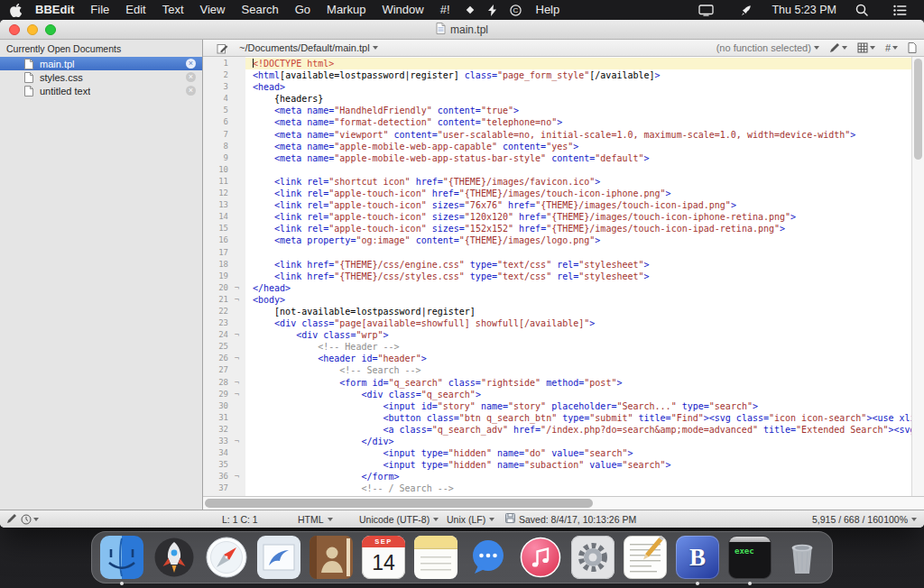 This screenshot has width=924, height=588. Describe the element at coordinates (462, 30) in the screenshot. I see `title-bar: main.tpl` at that location.